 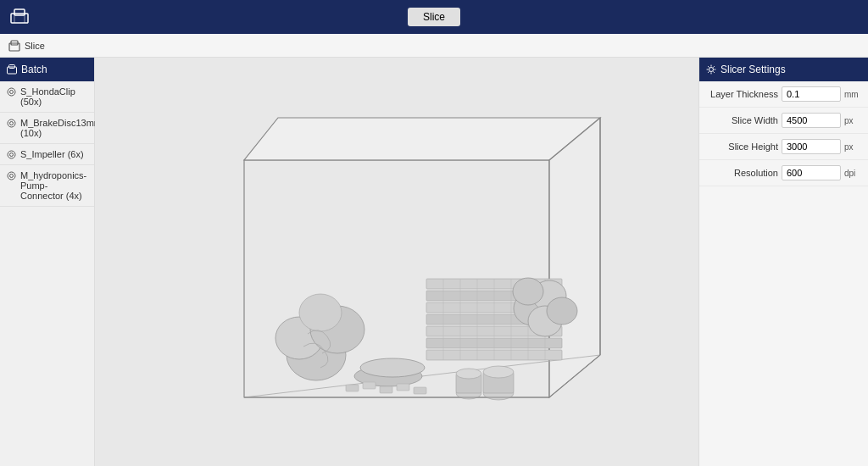 What do you see at coordinates (783, 95) in the screenshot?
I see `layer-thickness-row: Layer Thickness mm` at bounding box center [783, 95].